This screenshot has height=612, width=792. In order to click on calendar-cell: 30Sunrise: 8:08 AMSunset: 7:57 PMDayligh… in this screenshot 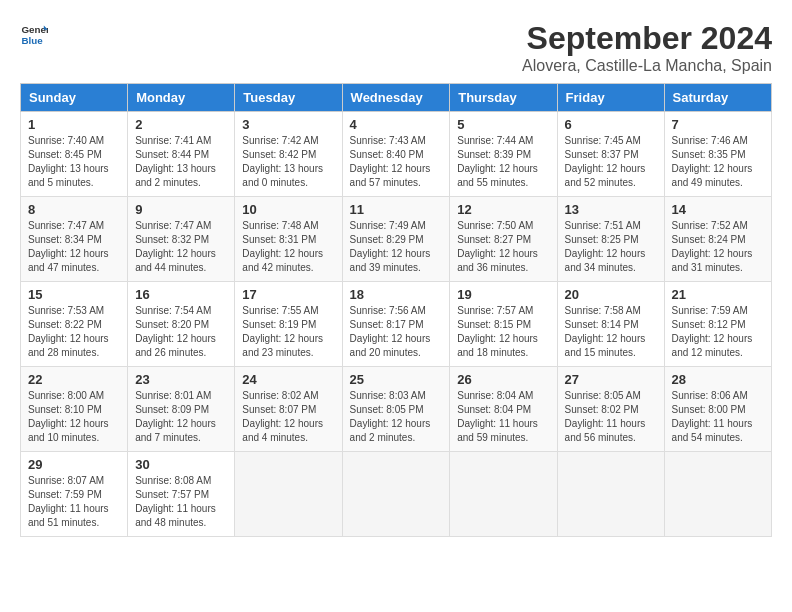, I will do `click(182, 494)`.